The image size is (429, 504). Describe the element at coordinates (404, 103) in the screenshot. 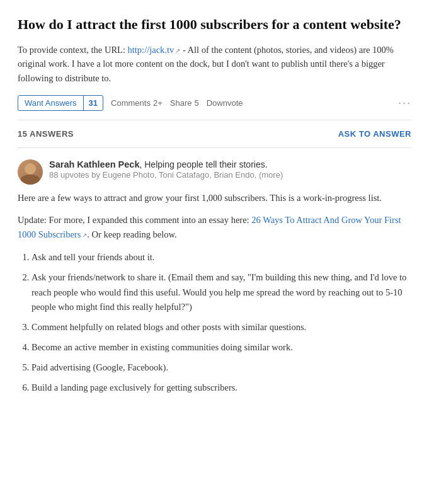

I see `more-options-button: ···` at that location.